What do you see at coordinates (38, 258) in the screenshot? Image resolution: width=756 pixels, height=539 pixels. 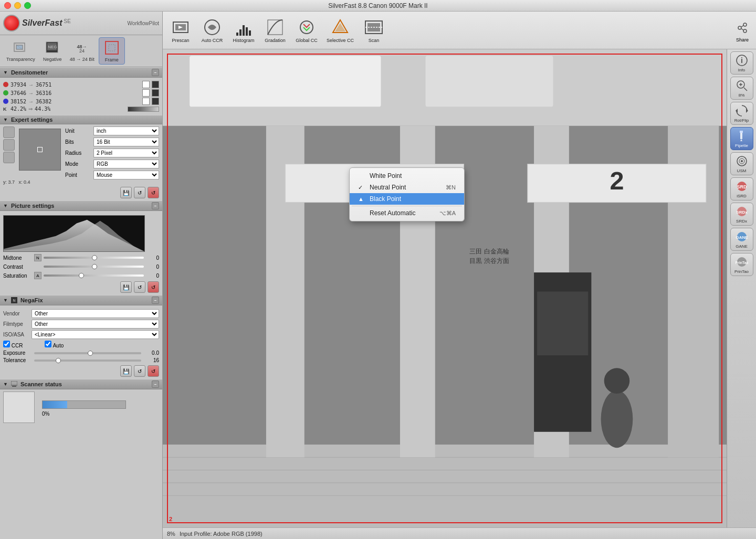 I see `midtone-mode: N` at bounding box center [38, 258].